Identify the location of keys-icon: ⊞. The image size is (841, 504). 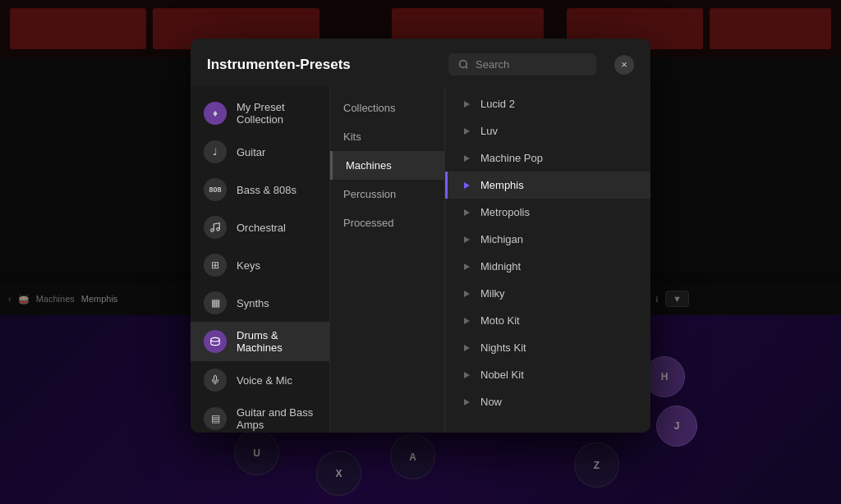
(215, 265).